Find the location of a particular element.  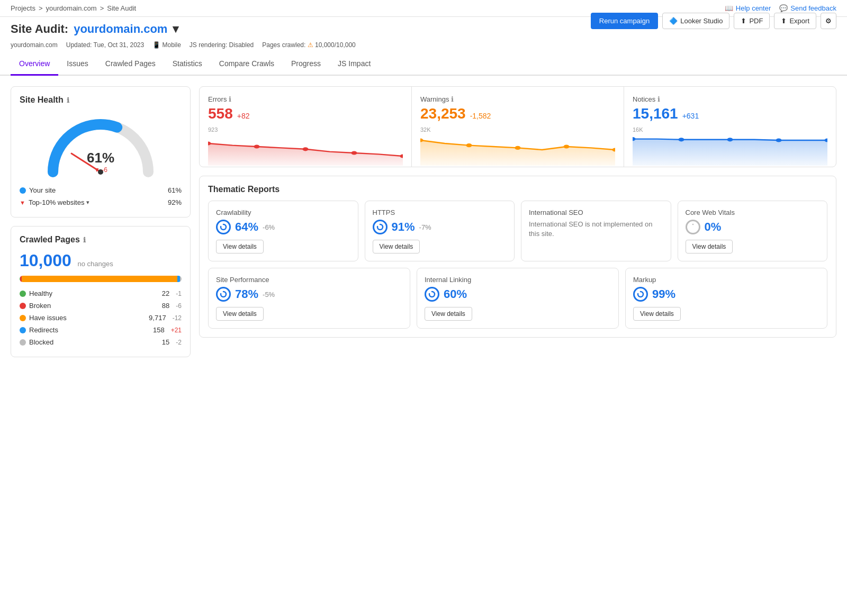

notices-value: 15,161 is located at coordinates (655, 114).